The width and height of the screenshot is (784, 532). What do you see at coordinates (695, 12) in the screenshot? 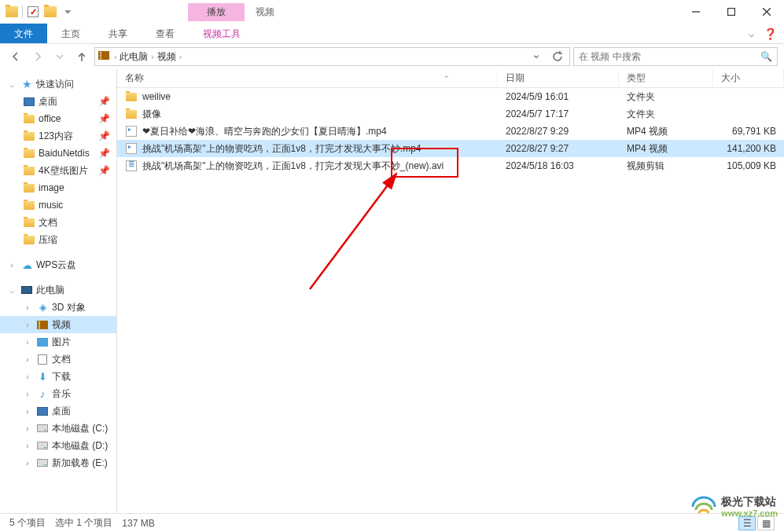
I see `minimize-button` at bounding box center [695, 12].